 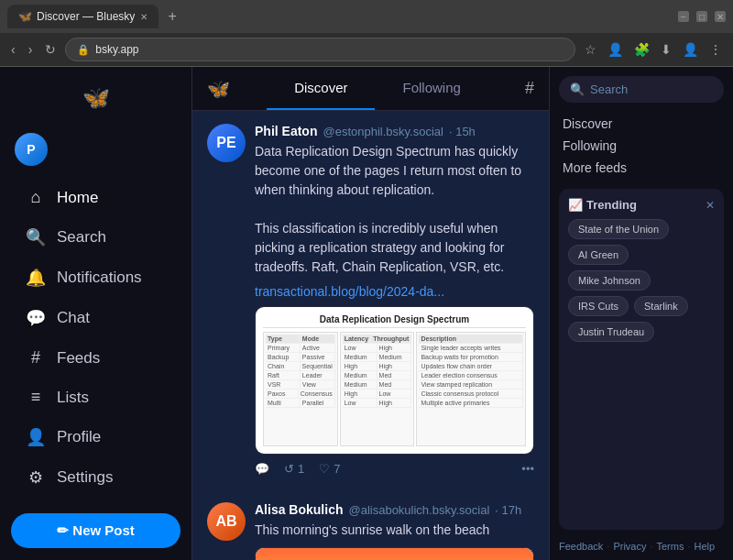 What do you see at coordinates (50, 49) in the screenshot?
I see `reload-button: ↻` at bounding box center [50, 49].